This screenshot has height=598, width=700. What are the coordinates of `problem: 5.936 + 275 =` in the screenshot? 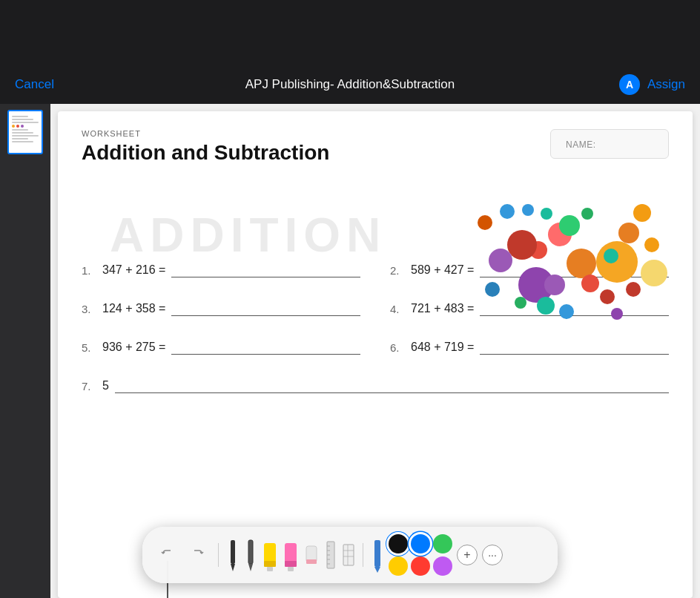 It's located at (221, 347).